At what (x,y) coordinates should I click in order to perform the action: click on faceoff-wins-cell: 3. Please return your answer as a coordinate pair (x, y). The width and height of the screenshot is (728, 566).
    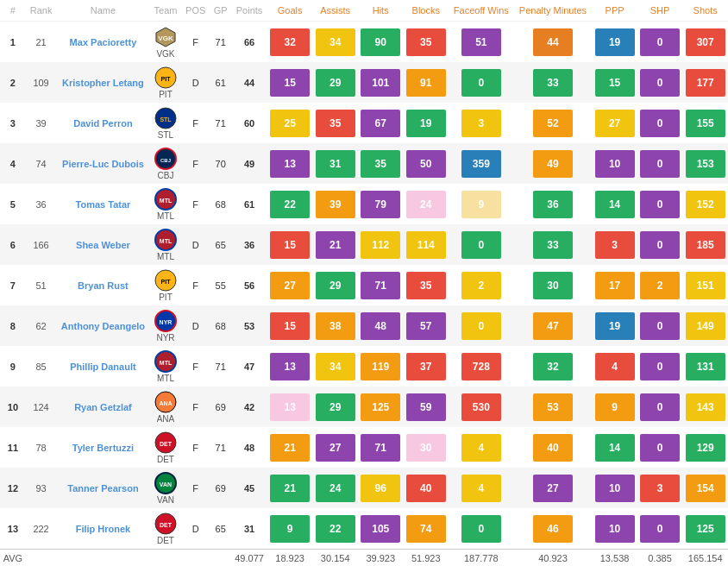
    Looking at the image, I should click on (481, 123).